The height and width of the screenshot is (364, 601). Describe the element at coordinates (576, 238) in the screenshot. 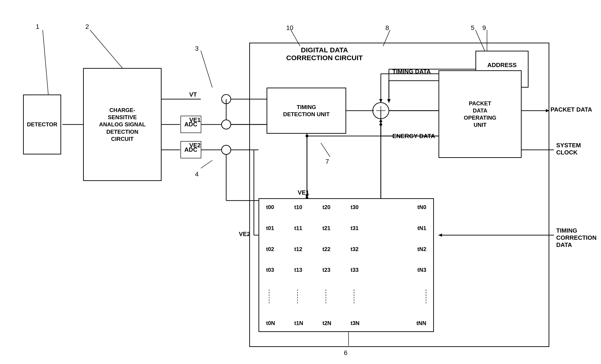

I see `timing-correction-data-label: TIMING CORRECTION DATA` at that location.